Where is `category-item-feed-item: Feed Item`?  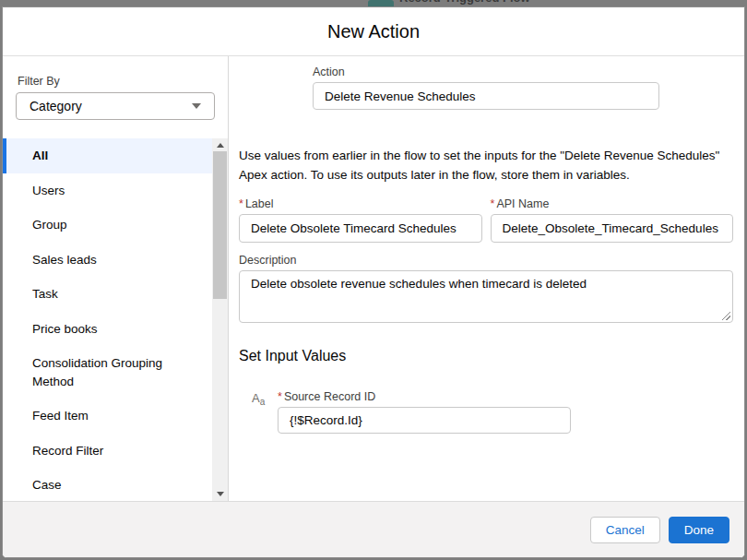
category-item-feed-item: Feed Item is located at coordinates (108, 416).